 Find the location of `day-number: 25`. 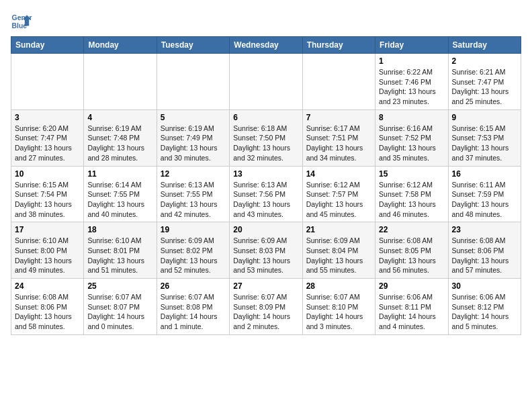

day-number: 25 is located at coordinates (120, 286).